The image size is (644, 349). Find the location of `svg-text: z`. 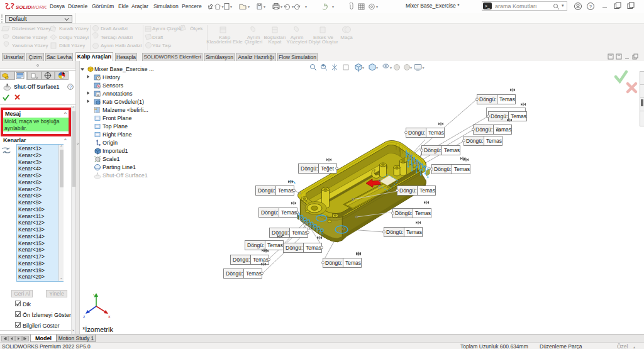

svg-text: z is located at coordinates (84, 317).